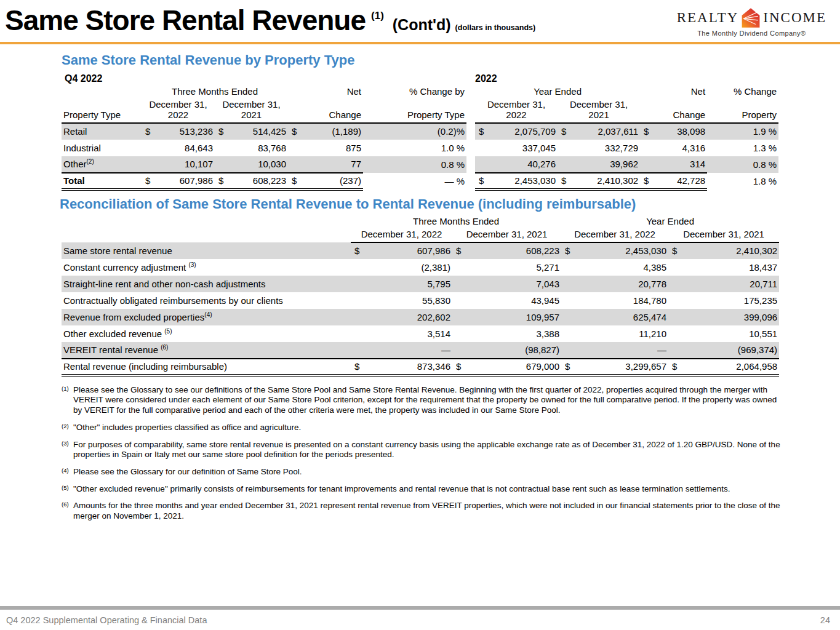  I want to click on row-label: Other excluded revenue (5), so click(206, 333).